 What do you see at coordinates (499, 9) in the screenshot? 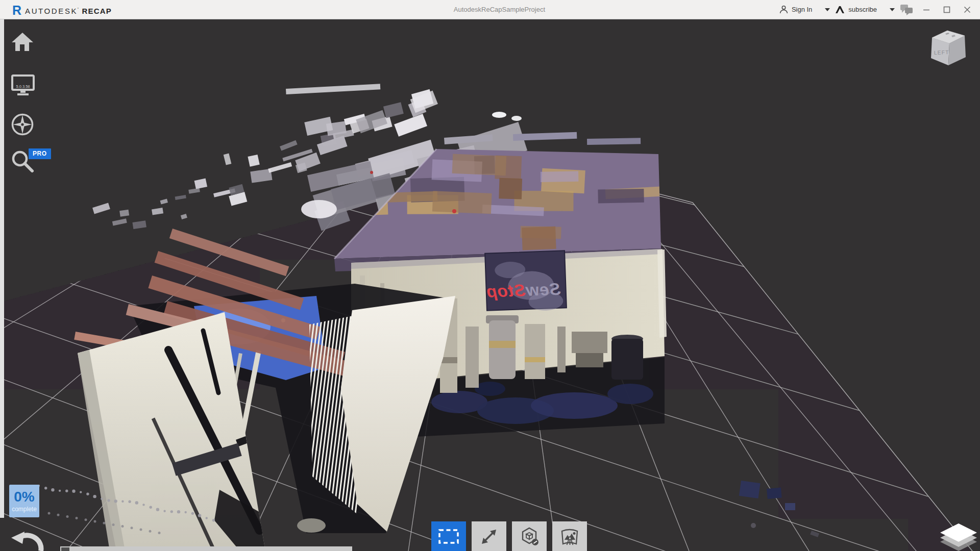
I see `project-title: AutodeskReCapSampleProject` at bounding box center [499, 9].